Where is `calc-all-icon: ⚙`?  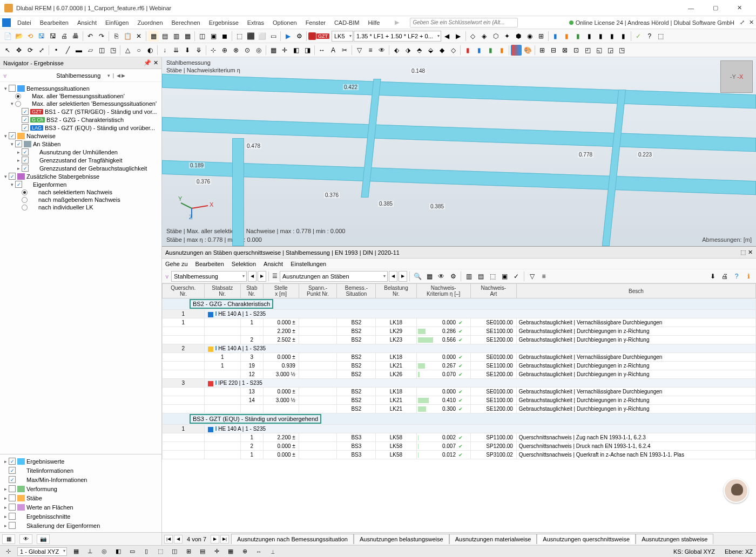 calc-all-icon: ⚙ is located at coordinates (299, 36).